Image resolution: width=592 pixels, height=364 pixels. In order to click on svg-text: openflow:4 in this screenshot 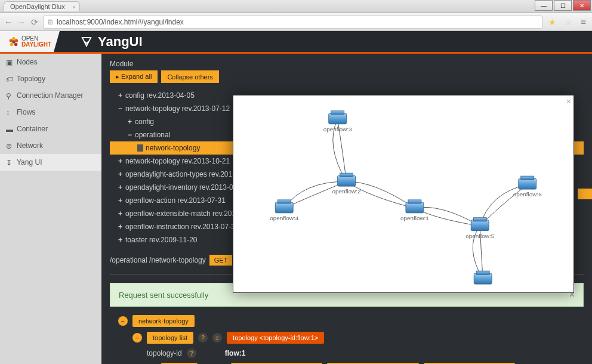, I will do `click(284, 218)`.